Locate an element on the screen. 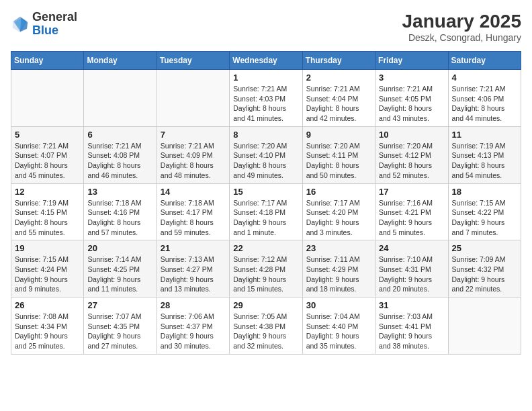  week-row-5: 26Sunrise: 7:08 AM Sunset: 4:34 PM Dayli… is located at coordinates (266, 326).